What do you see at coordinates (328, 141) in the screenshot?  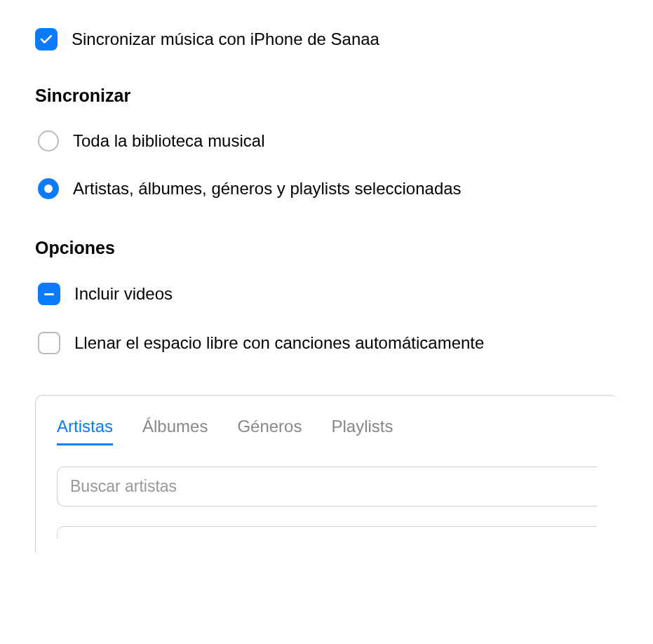 I see `sync-all-row: Toda la biblioteca musical` at bounding box center [328, 141].